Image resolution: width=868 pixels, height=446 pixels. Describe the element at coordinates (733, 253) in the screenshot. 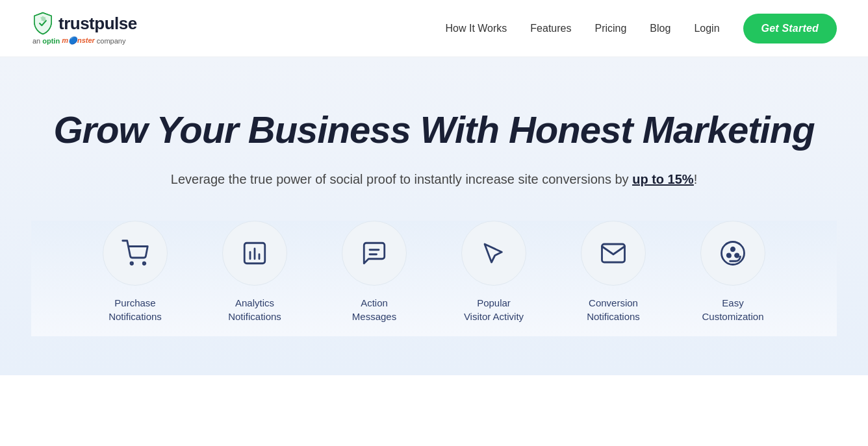

I see `feature-customization-icon-circle` at that location.